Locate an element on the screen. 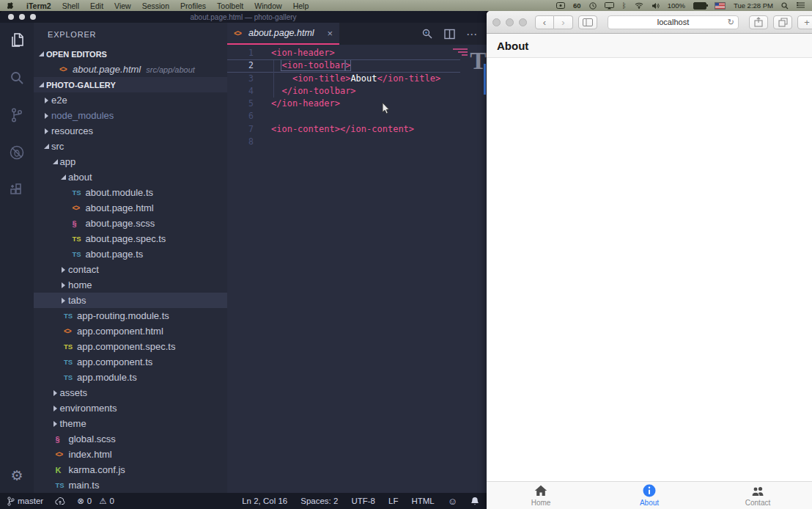 The width and height of the screenshot is (812, 509). clock-icon is located at coordinates (593, 6).